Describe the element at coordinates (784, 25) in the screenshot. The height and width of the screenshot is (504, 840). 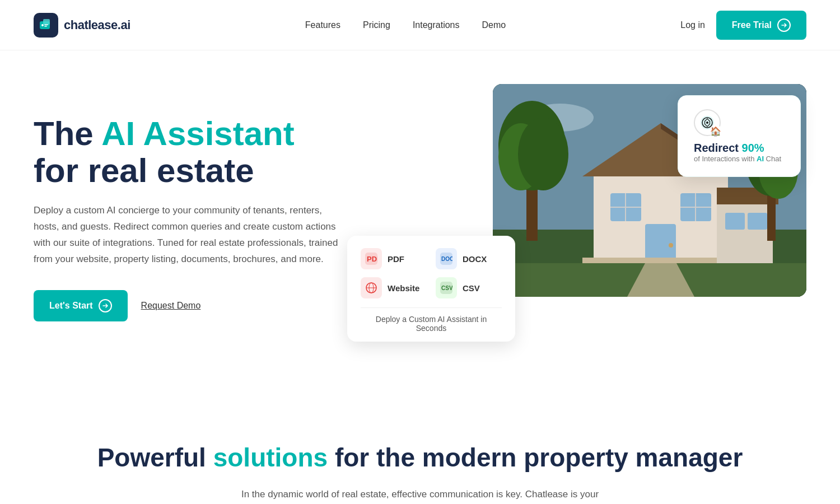
I see `arrow-icon` at that location.